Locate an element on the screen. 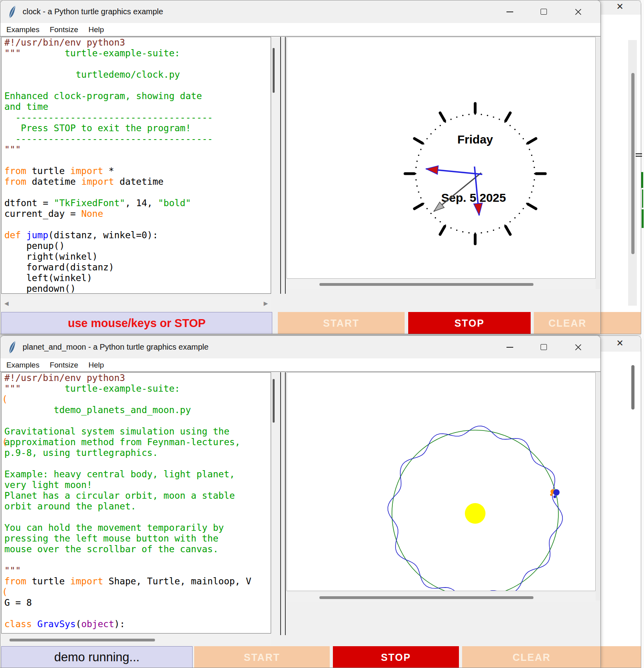 Image resolution: width=644 pixels, height=668 pixels. scroll-right-icon: ▶ is located at coordinates (266, 303).